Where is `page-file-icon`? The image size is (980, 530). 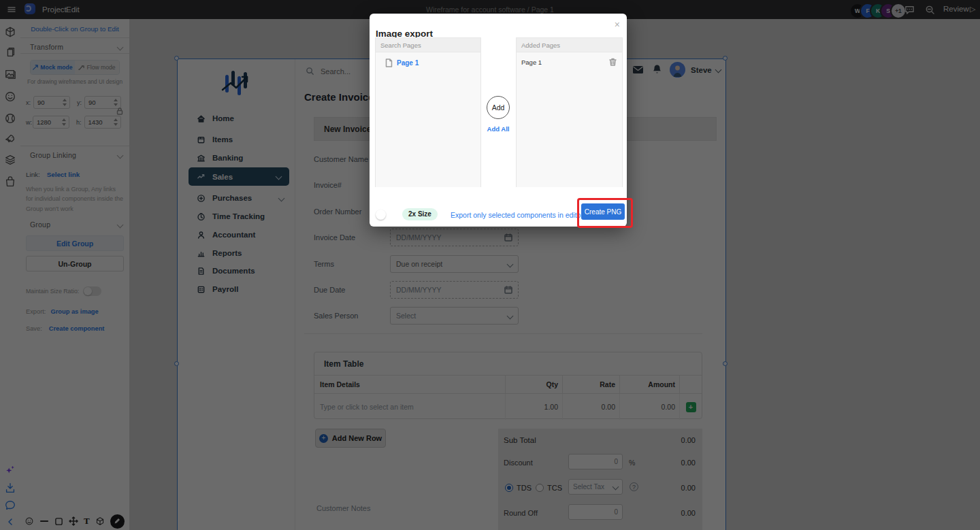
page-file-icon is located at coordinates (389, 63).